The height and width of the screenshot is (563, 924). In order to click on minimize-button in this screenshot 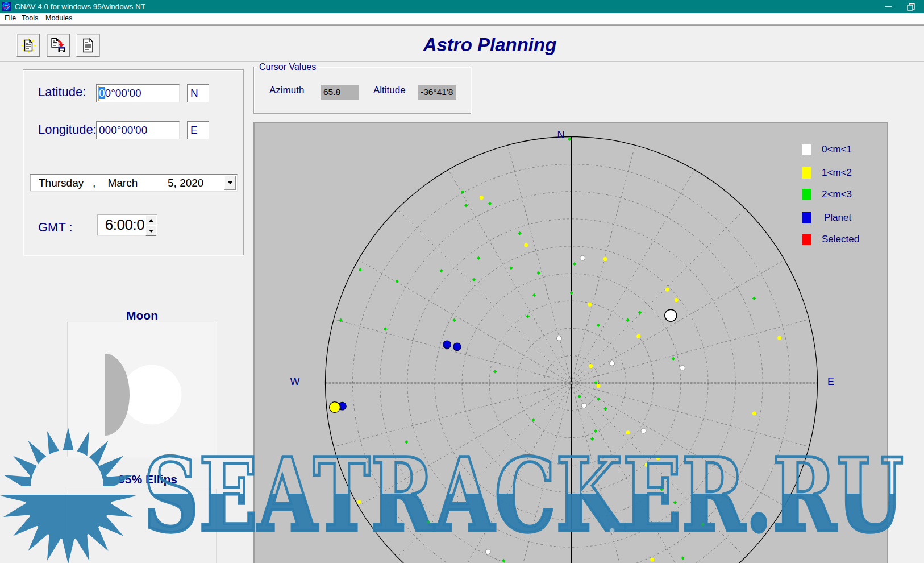, I will do `click(889, 7)`.